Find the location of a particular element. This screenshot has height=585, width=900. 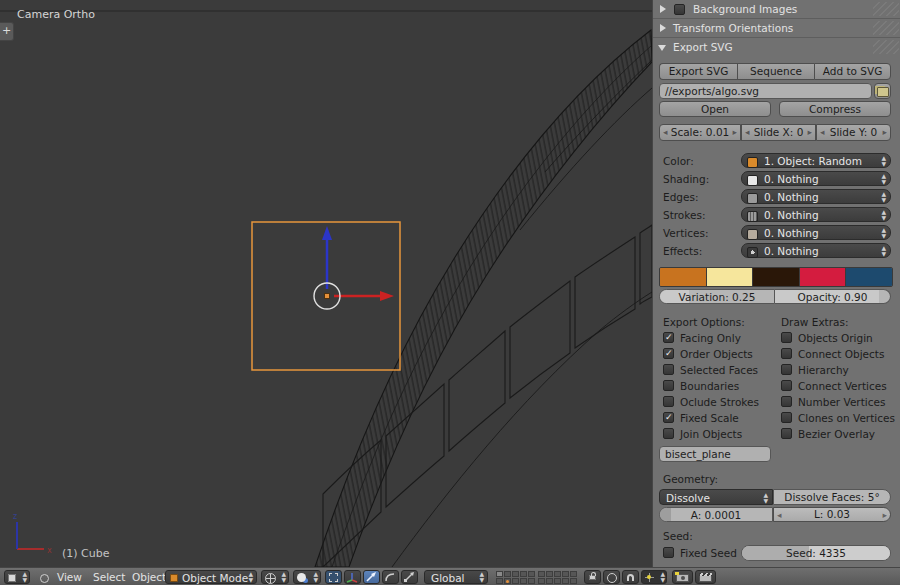

proportional-edit-button is located at coordinates (612, 577).